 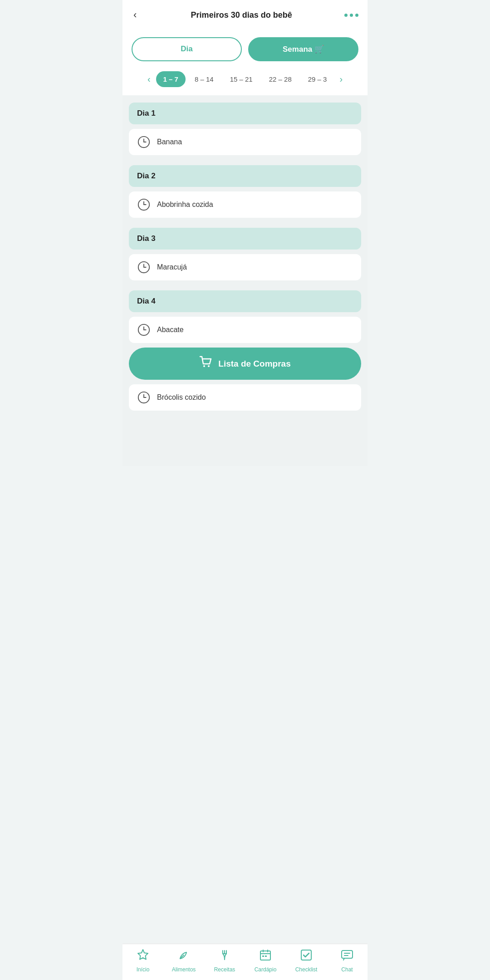 What do you see at coordinates (306, 956) in the screenshot?
I see `checklist-icon` at bounding box center [306, 956].